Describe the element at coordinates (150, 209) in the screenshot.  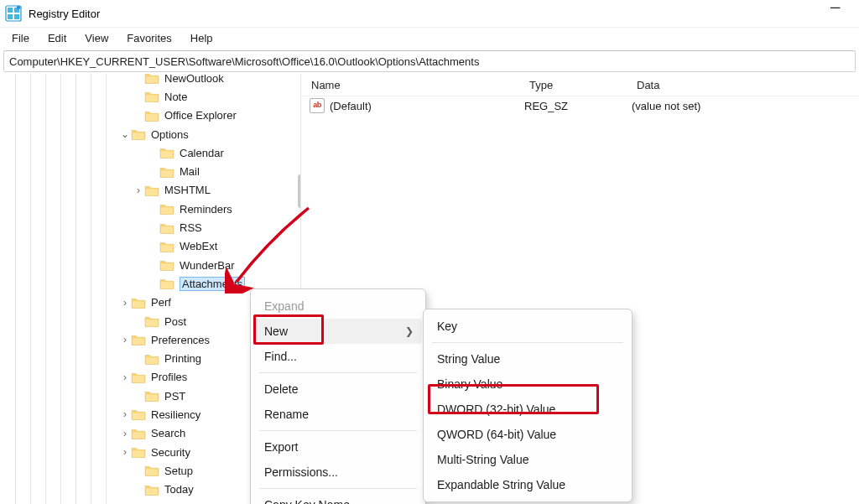
I see `tree-node: Reminders` at that location.